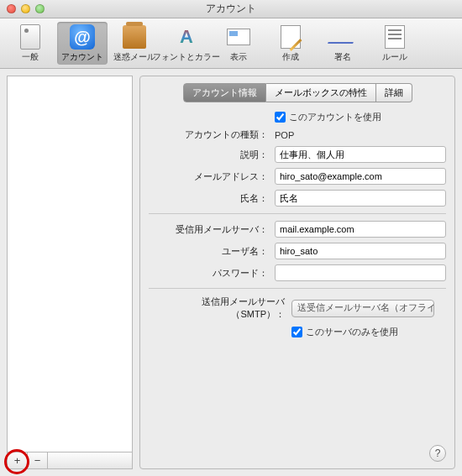 This screenshot has width=462, height=476. Describe the element at coordinates (395, 92) in the screenshot. I see `tab-advanced: 詳細` at that location.